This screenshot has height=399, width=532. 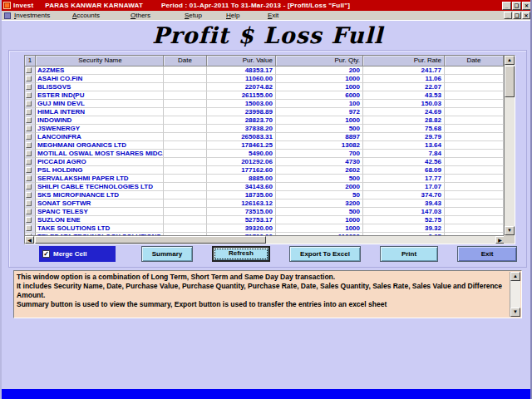 I want to click on menu-item-others: Others, so click(x=158, y=15).